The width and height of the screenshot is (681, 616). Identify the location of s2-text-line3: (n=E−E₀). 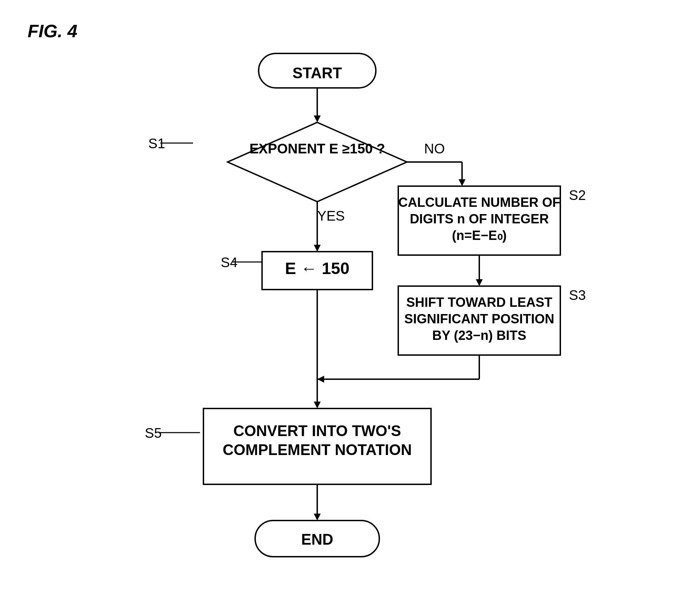
(479, 235).